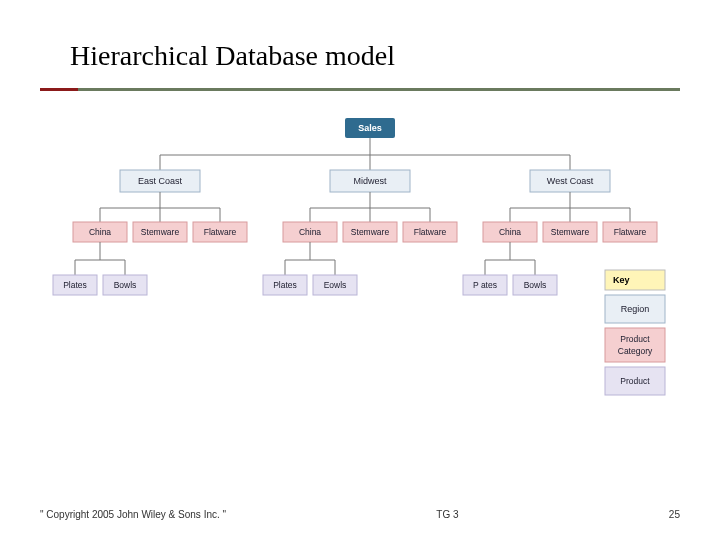 The width and height of the screenshot is (720, 540). I want to click on svg-text: P ates, so click(485, 285).